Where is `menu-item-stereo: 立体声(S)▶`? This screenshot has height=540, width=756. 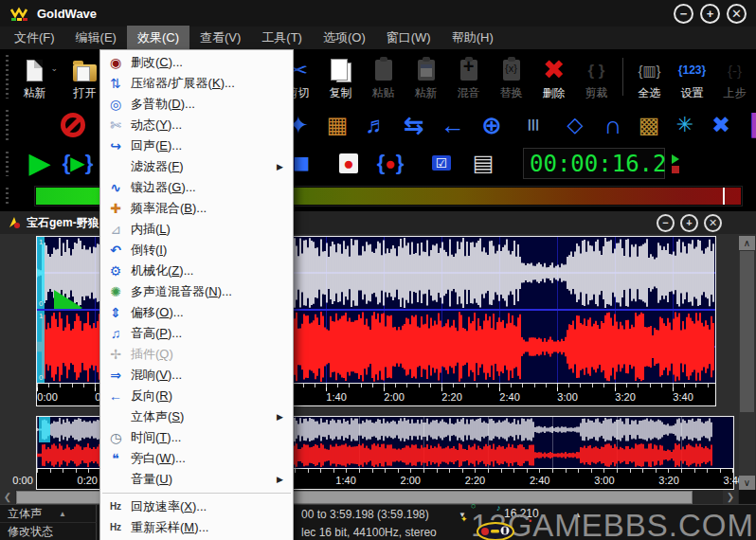
menu-item-stereo: 立体声(S)▶ is located at coordinates (197, 417).